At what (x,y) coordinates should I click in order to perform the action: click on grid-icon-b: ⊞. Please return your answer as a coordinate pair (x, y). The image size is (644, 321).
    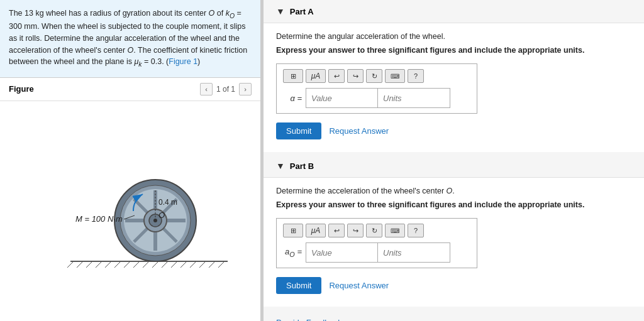
    Looking at the image, I should click on (293, 231).